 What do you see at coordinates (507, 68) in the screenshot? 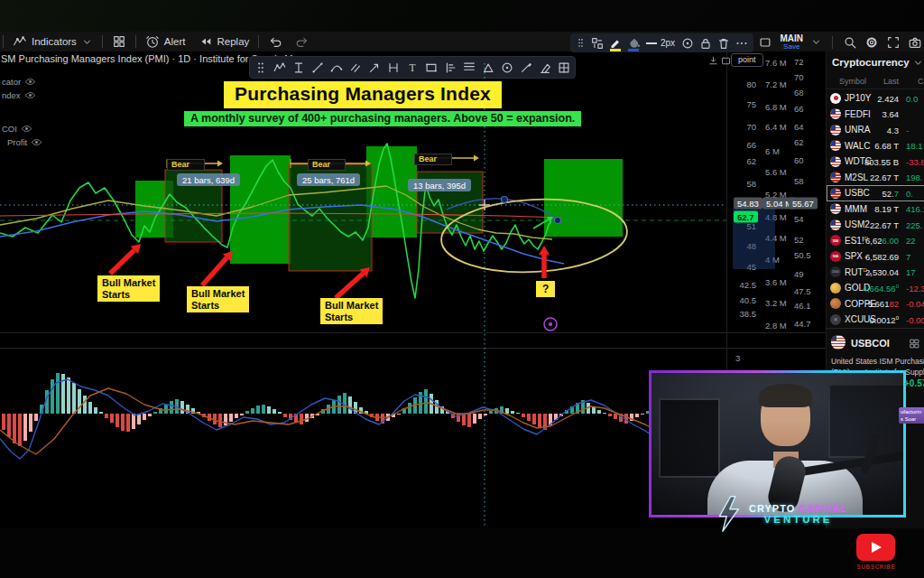
I see `circle-tool-icon` at bounding box center [507, 68].